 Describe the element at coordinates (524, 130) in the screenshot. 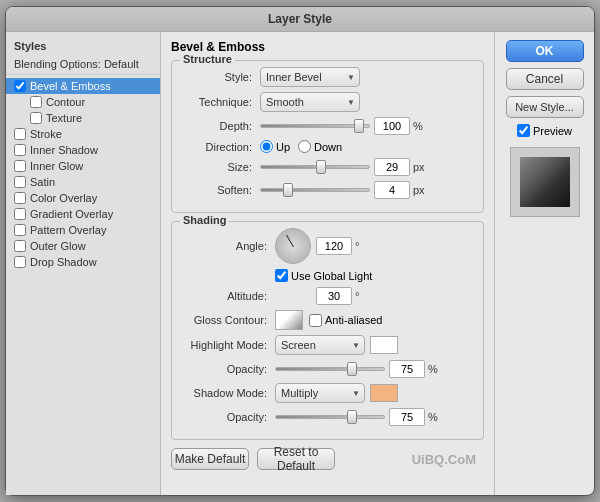

I see `preview-checkbox` at that location.